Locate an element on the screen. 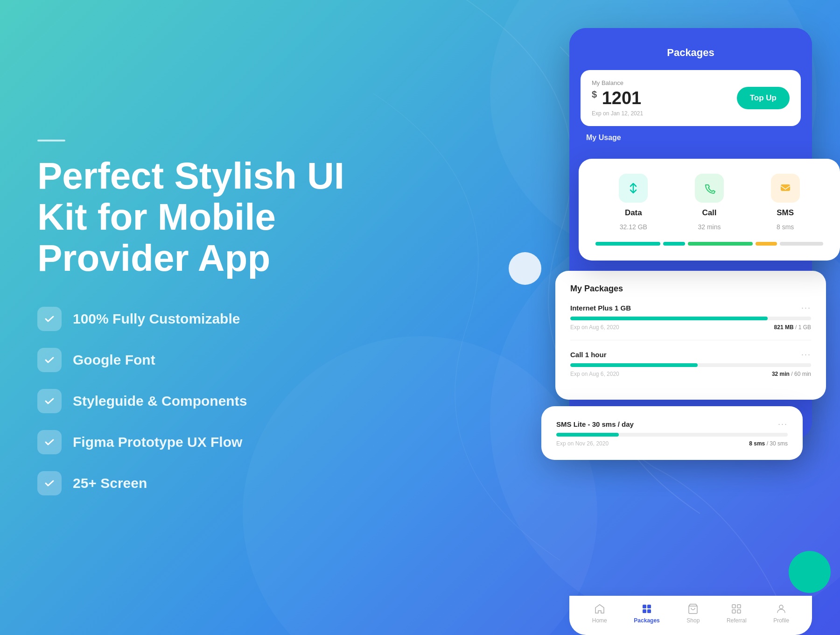 This screenshot has width=840, height=635. feature-item-styleguide: Styleguide & Components is located at coordinates (196, 401).